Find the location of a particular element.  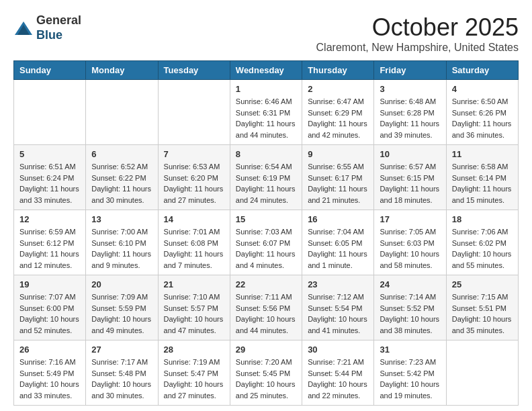

day-info: Sunrise: 6:55 AMSunset: 6:17 PMDaylight:… is located at coordinates (338, 183).